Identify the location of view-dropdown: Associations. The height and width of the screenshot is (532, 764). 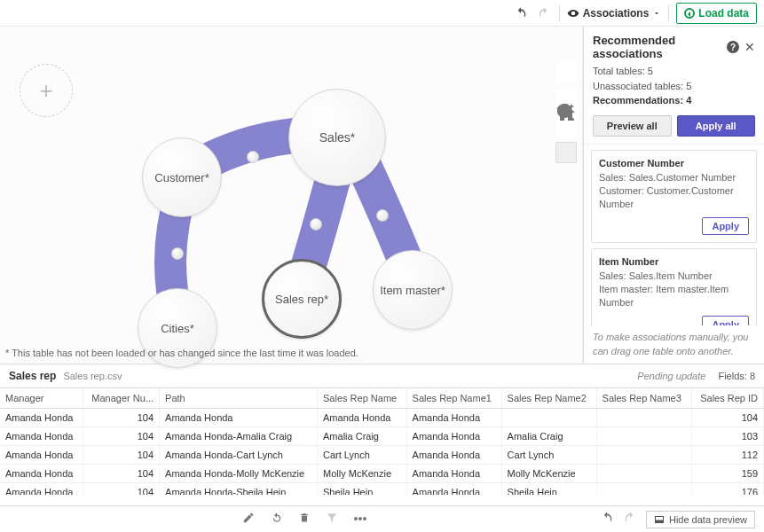
(614, 13).